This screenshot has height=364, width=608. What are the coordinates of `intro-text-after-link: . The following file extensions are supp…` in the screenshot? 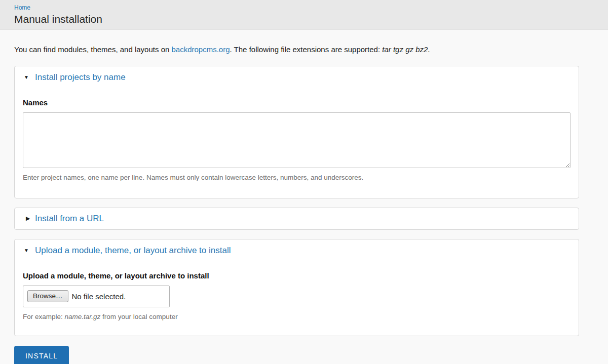 It's located at (306, 50).